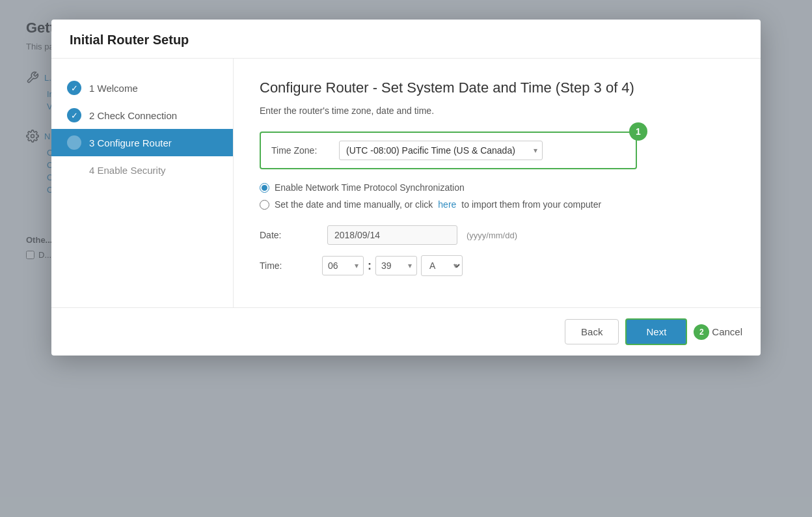 The width and height of the screenshot is (812, 517). What do you see at coordinates (396, 266) in the screenshot?
I see `minute-wrapper: 39 00 30` at bounding box center [396, 266].